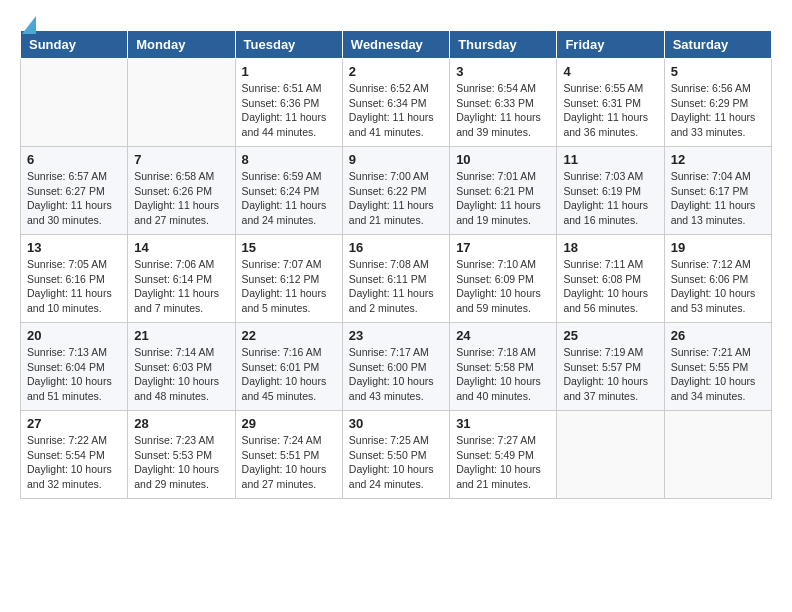 Image resolution: width=792 pixels, height=612 pixels. I want to click on day-number: 6, so click(74, 160).